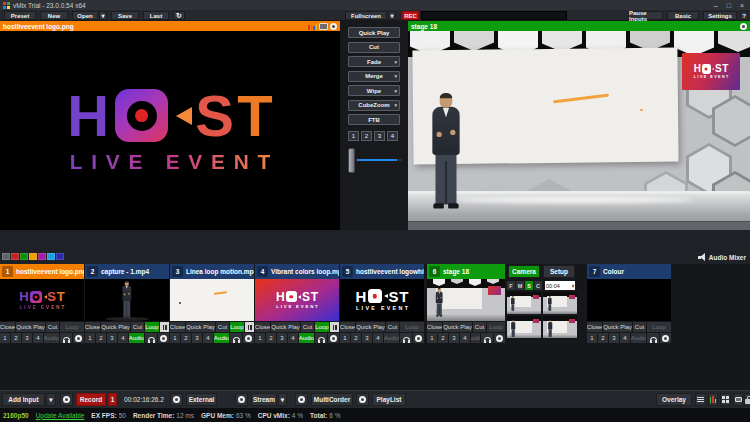 The width and height of the screenshot is (750, 422). Describe the element at coordinates (716, 6) in the screenshot. I see `minimize-icon: –` at that location.